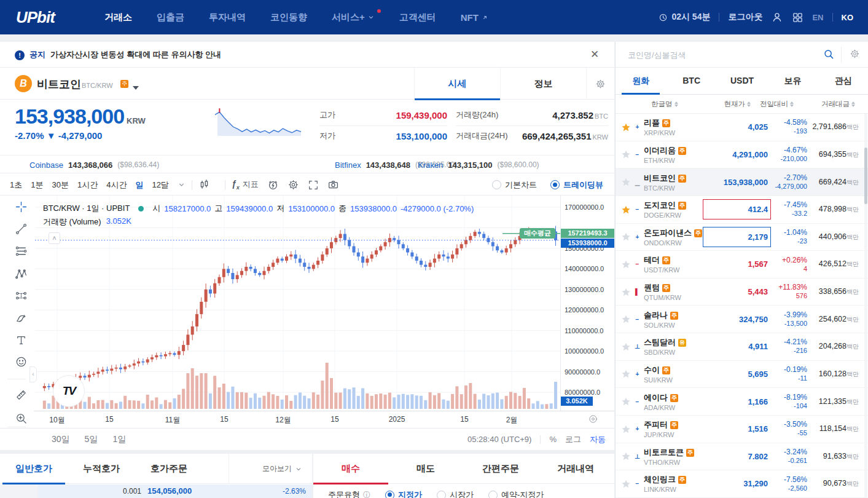 The height and width of the screenshot is (498, 868). What do you see at coordinates (245, 184) in the screenshot?
I see `indicator-button: ƒx 지표` at bounding box center [245, 184].